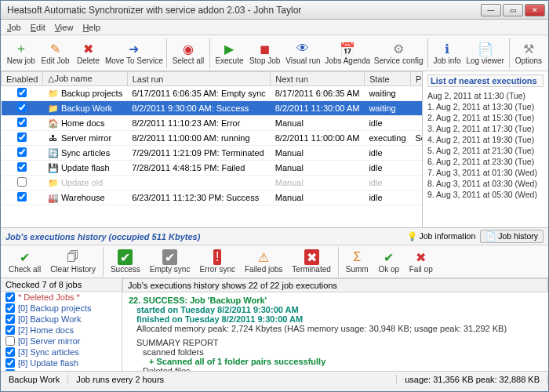  I want to click on editjob-button: ✎Edit Job, so click(56, 53).